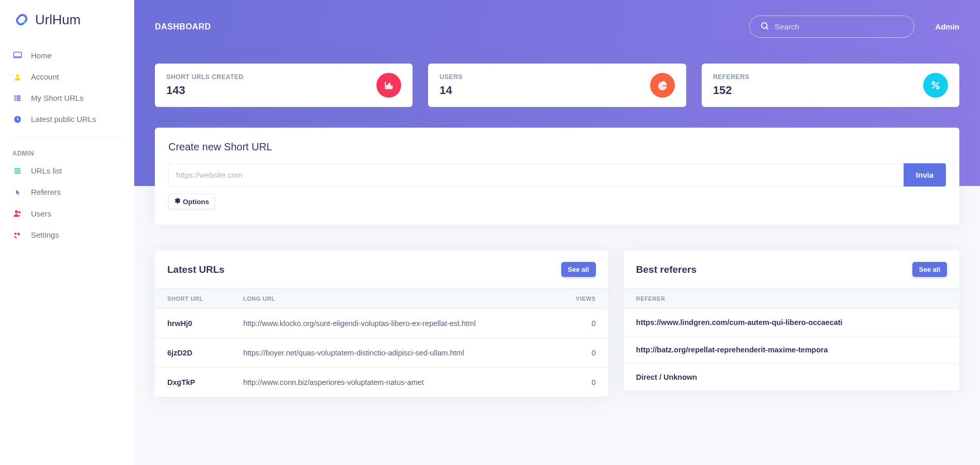  Describe the element at coordinates (67, 152) in the screenshot. I see `admin-heading: ADMIN` at that location.